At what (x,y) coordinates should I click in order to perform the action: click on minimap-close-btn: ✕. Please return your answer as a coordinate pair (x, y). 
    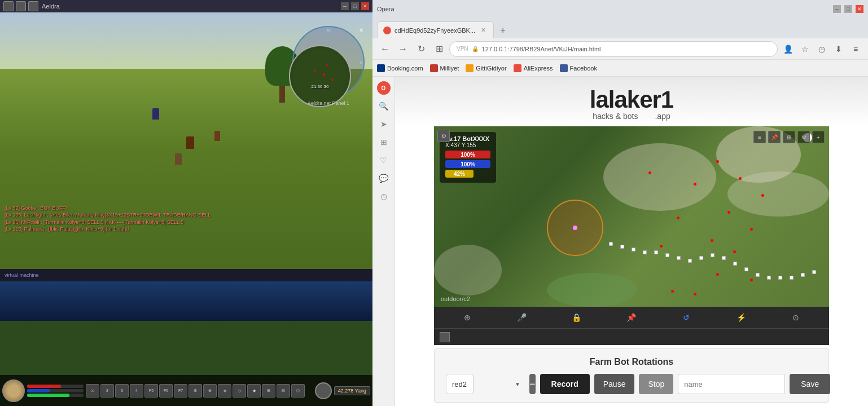
    Looking at the image, I should click on (361, 30).